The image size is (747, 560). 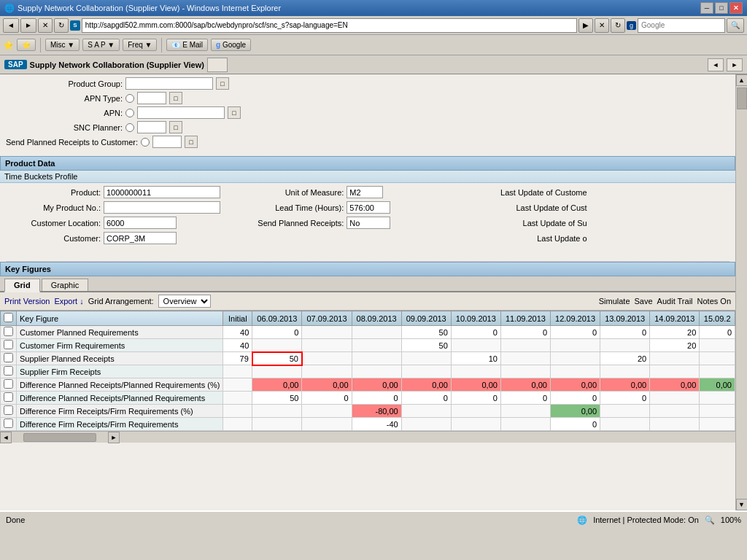 I want to click on d1-cell: 0, so click(x=277, y=332).